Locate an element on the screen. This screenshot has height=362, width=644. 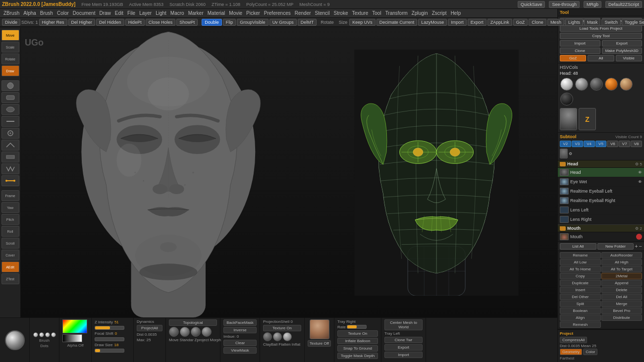
menu-macro: Macro is located at coordinates (177, 13).